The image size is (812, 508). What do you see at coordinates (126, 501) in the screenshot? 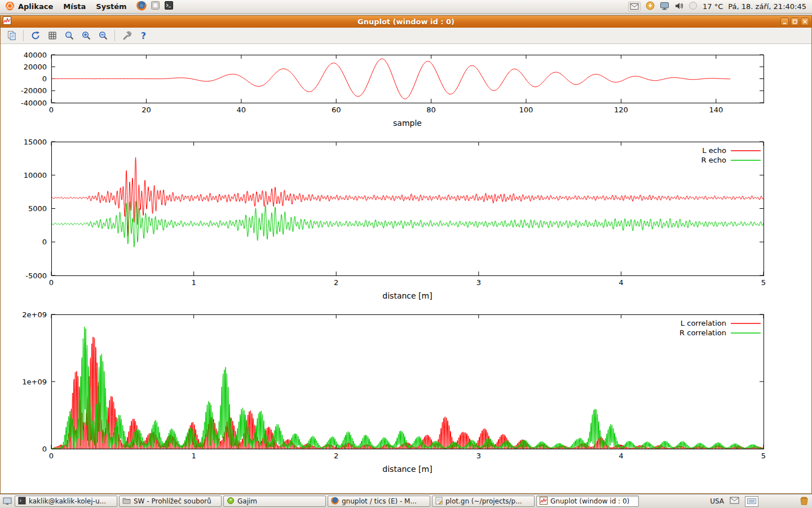
I see `file-manager-icon` at bounding box center [126, 501].